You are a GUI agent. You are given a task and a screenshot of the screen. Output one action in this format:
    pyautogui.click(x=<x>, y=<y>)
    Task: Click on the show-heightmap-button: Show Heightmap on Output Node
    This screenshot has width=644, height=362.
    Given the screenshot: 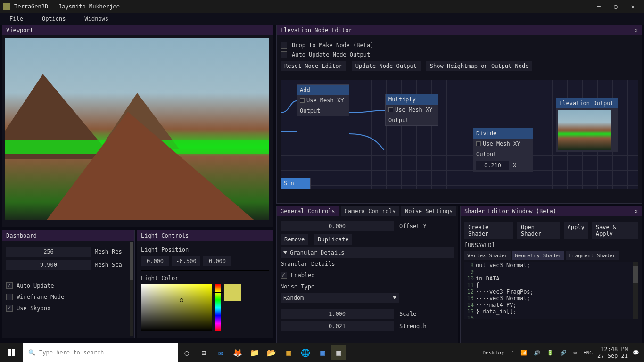 What is the action you would take?
    pyautogui.click(x=479, y=66)
    